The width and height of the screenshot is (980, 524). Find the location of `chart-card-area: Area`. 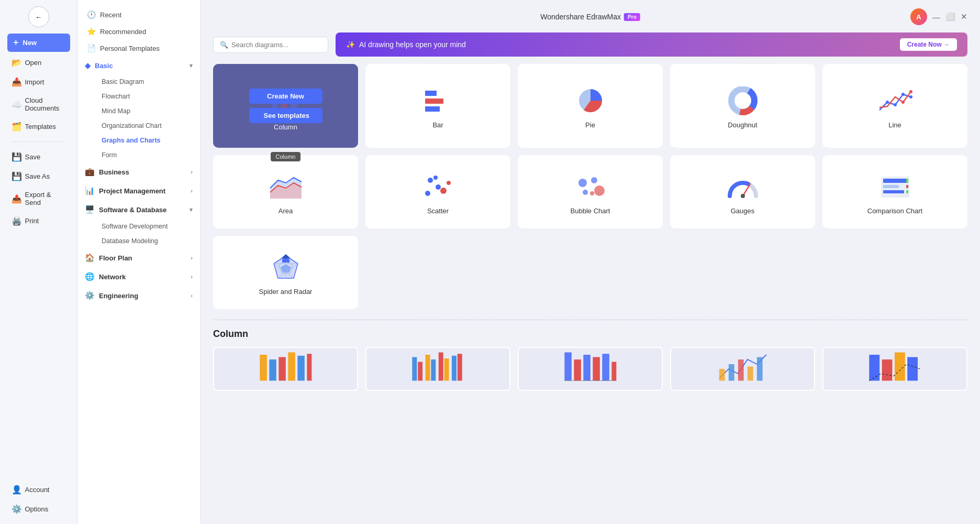

chart-card-area: Area is located at coordinates (286, 192).